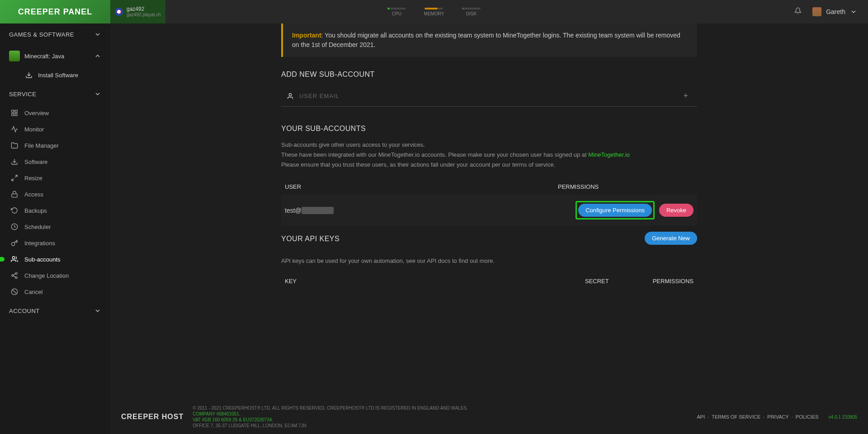 The width and height of the screenshot is (868, 434). I want to click on user-email-input, so click(486, 96).